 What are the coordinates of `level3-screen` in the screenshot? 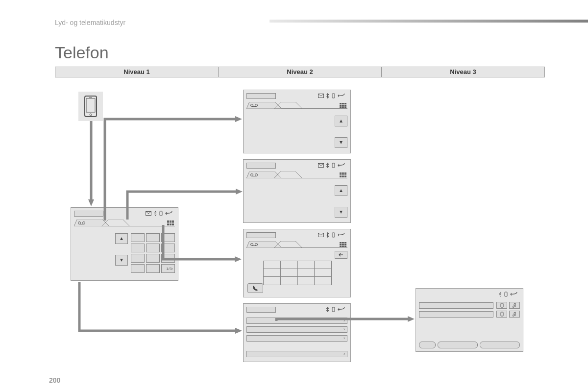 It's located at (469, 320).